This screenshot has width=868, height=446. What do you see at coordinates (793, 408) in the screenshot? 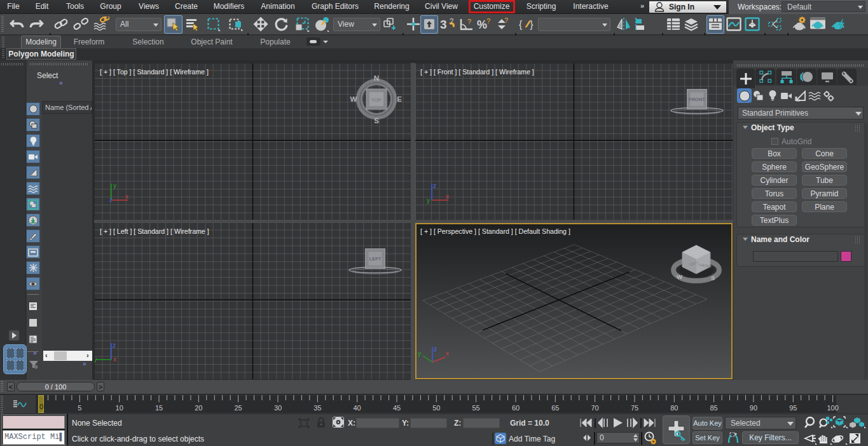
I see `svg-text: 95` at bounding box center [793, 408].